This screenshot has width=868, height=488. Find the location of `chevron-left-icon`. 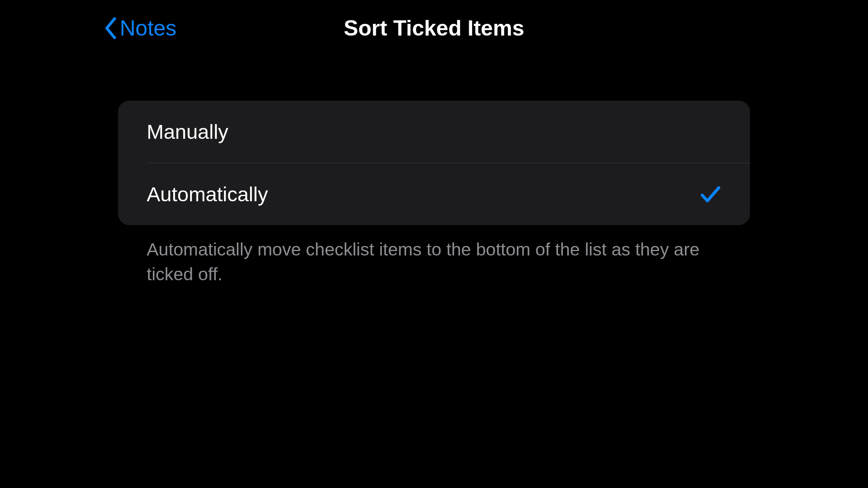

chevron-left-icon is located at coordinates (110, 28).